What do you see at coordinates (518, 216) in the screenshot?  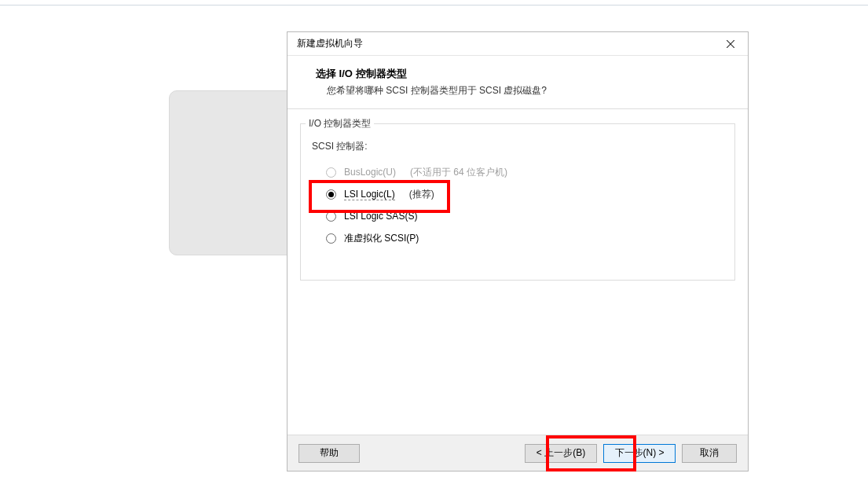 I see `radio-lsi-logic-sas: LSI Logic SAS(S)` at bounding box center [518, 216].